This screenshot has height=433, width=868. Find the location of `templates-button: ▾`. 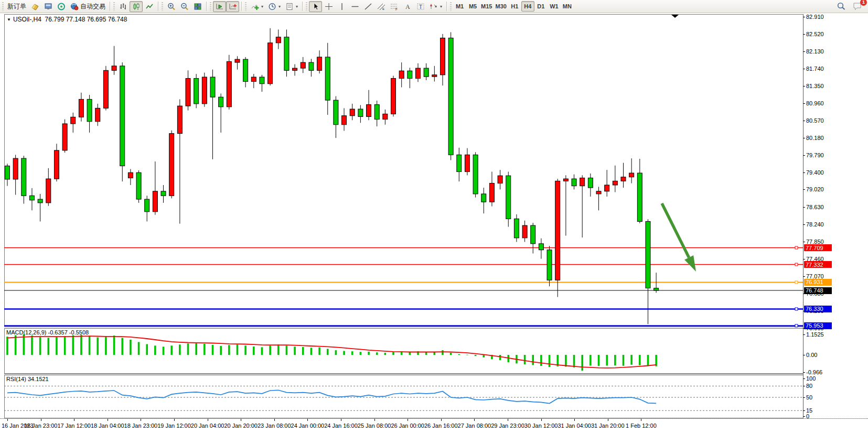

templates-button: ▾ is located at coordinates (292, 6).